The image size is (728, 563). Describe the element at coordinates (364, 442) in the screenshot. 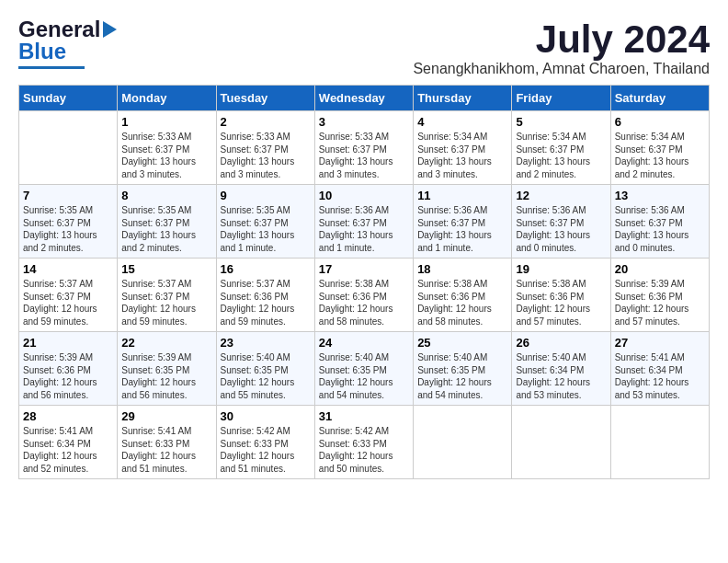

I see `calendar-cell: 31Sunrise: 5:42 AM Sunset: 6:33 PM Dayli…` at that location.